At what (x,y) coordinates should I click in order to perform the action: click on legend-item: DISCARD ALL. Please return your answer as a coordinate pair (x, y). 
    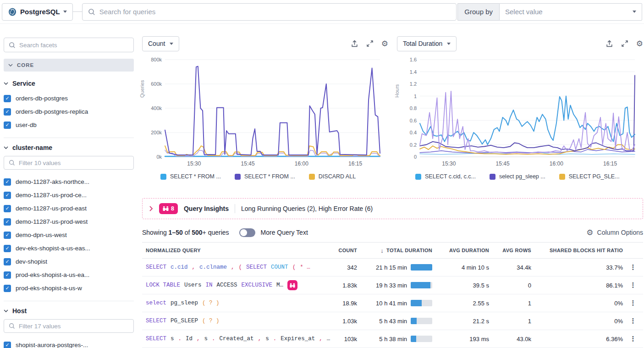
    Looking at the image, I should click on (332, 177).